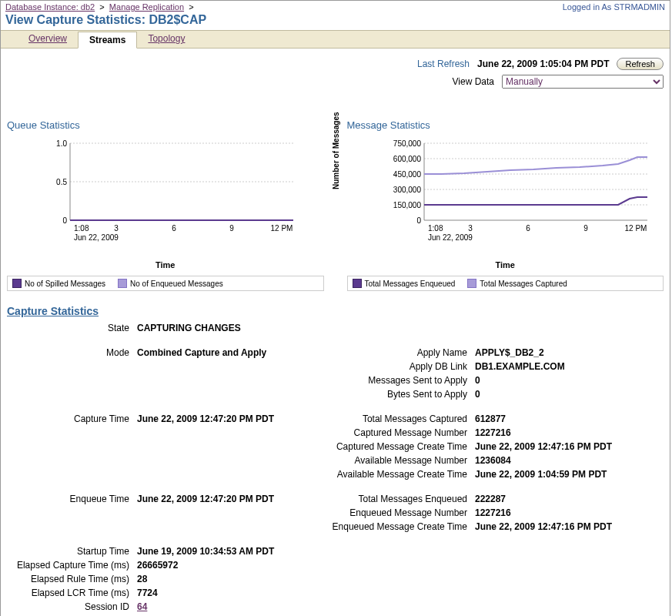  Describe the element at coordinates (506, 265) in the screenshot. I see `message-stats-xlabel: Time` at that location.